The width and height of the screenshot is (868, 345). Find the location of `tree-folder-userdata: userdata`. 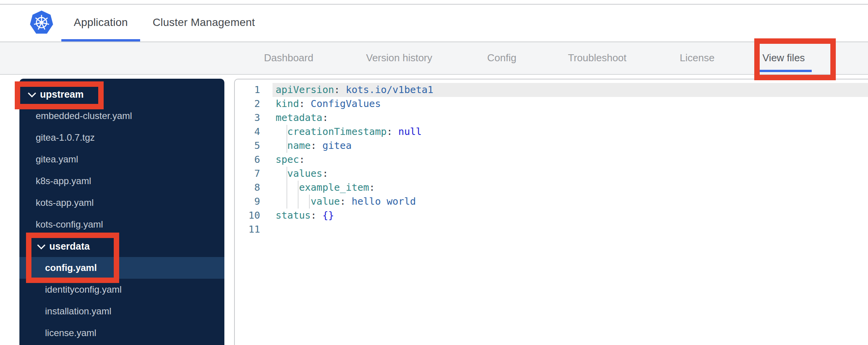

tree-folder-userdata: userdata is located at coordinates (122, 246).